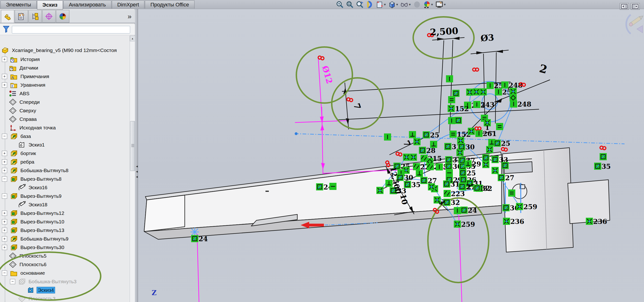 This screenshot has width=644, height=302. Describe the element at coordinates (64, 50) in the screenshot. I see `tree-root-label: Xcarriage_bearing_v5 (M90 rod 12mm<Состо…` at that location.